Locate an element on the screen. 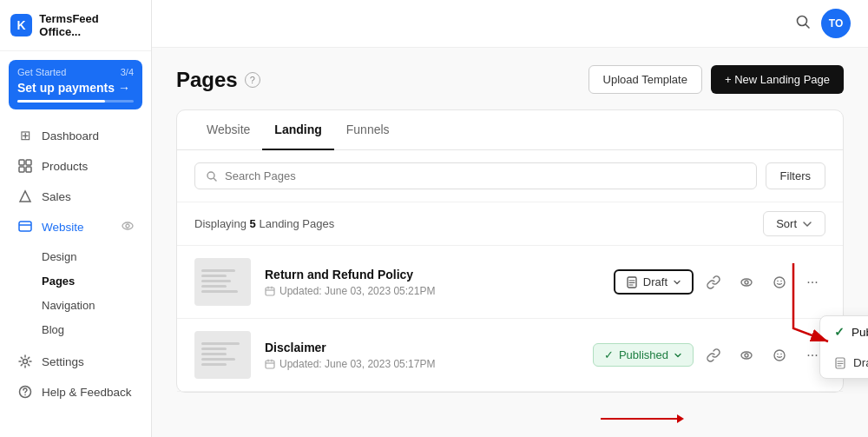 The height and width of the screenshot is (437, 868). sort-button: Sort is located at coordinates (794, 224).